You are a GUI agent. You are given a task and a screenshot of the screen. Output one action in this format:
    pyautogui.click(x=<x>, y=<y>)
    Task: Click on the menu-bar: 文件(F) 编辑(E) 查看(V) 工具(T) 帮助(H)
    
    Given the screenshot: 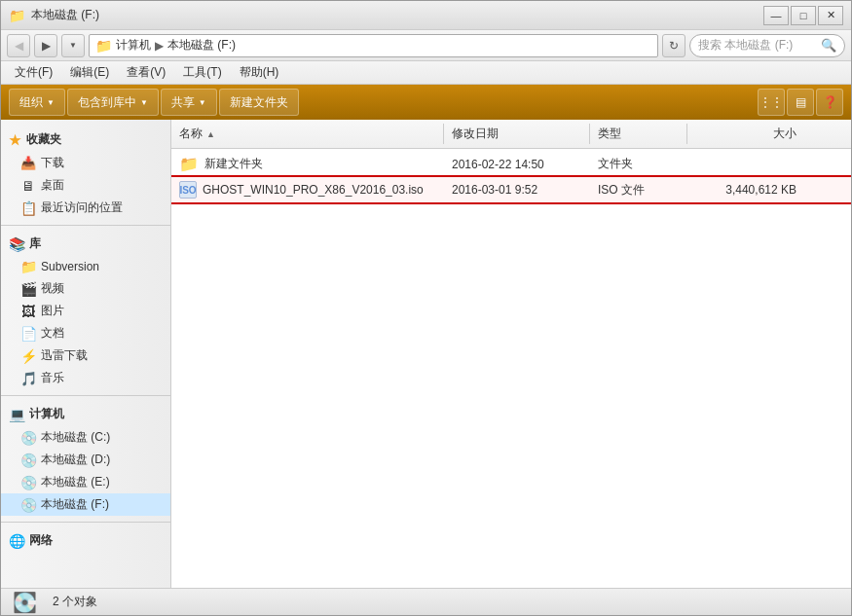 What is the action you would take?
    pyautogui.click(x=426, y=73)
    